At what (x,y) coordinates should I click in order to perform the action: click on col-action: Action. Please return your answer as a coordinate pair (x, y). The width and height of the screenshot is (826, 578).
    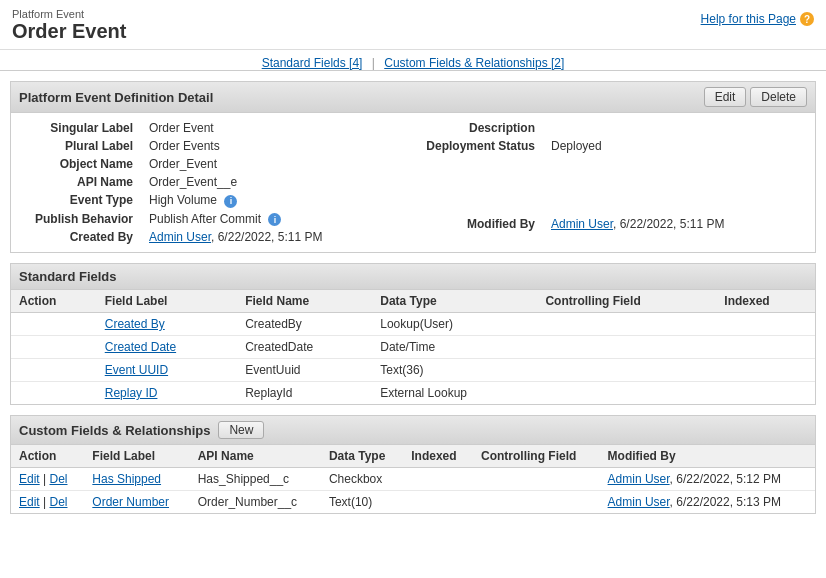
    Looking at the image, I should click on (48, 456).